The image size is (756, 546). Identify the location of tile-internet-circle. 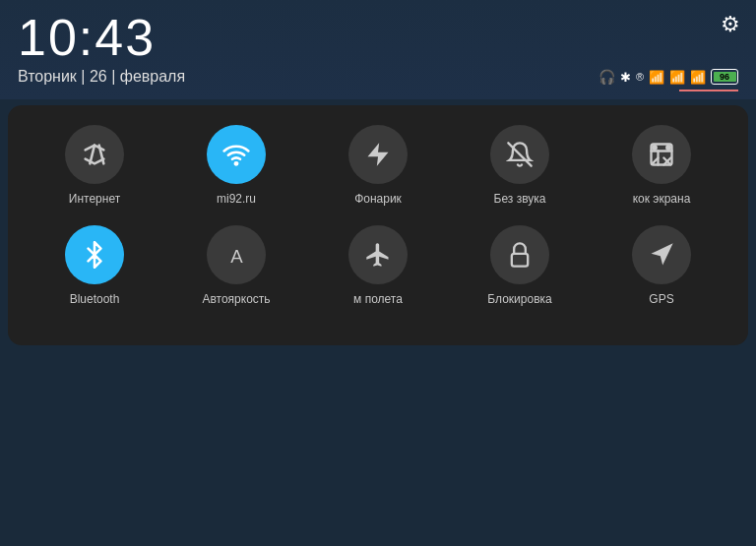
(94, 154).